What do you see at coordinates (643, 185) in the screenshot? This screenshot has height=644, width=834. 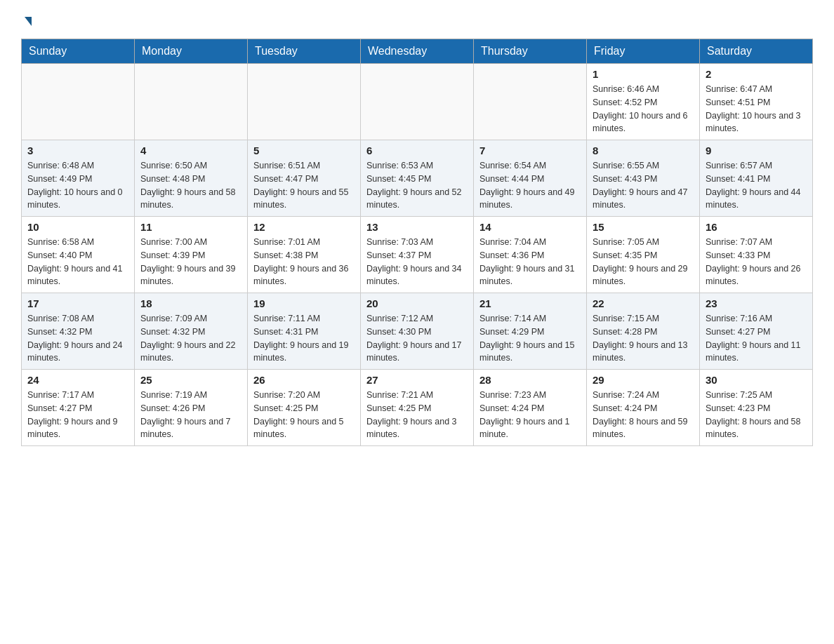 I see `day-info: Sunrise: 6:55 AM Sunset: 4:43 PM Dayligh…` at bounding box center [643, 185].